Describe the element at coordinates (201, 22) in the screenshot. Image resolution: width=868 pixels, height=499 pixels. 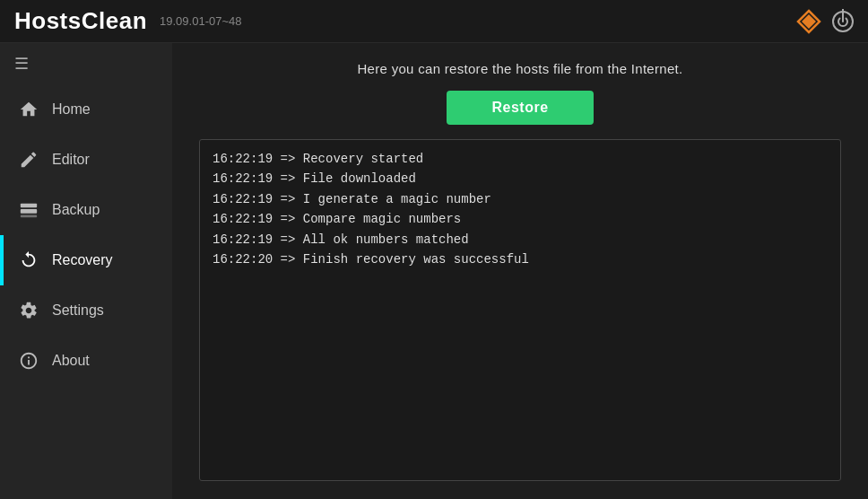
I see `app-version: 19.09.01-07~48` at that location.